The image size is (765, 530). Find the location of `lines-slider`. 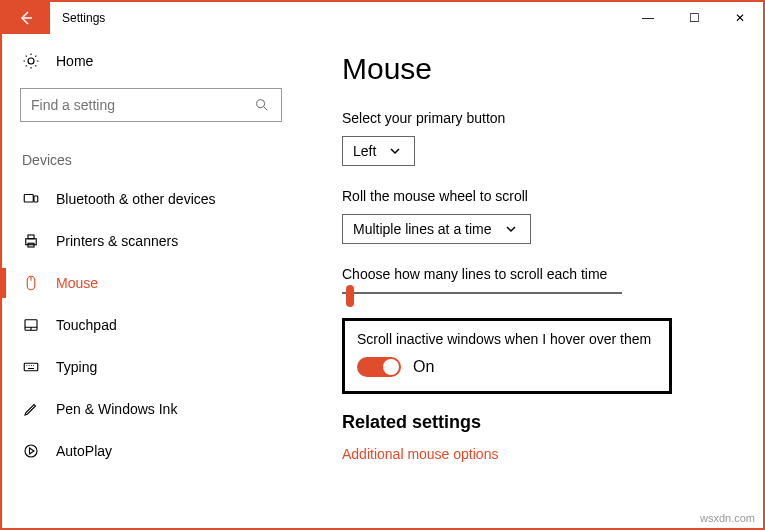

lines-slider is located at coordinates (482, 293).